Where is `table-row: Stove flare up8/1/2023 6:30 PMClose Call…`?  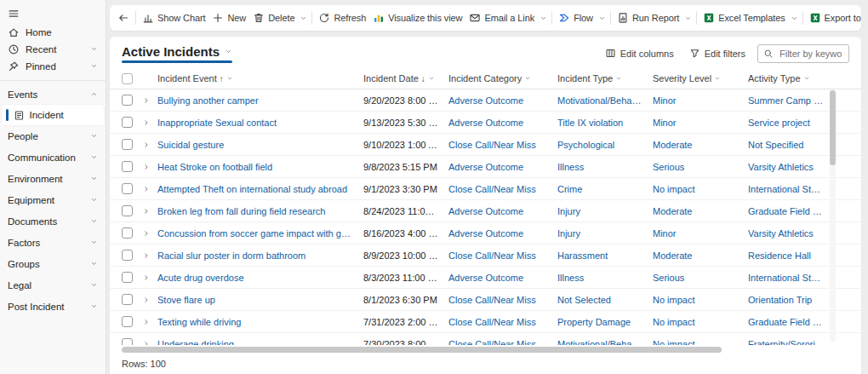
table-row: Stove flare up8/1/2023 6:30 PMClose Call… is located at coordinates (485, 300).